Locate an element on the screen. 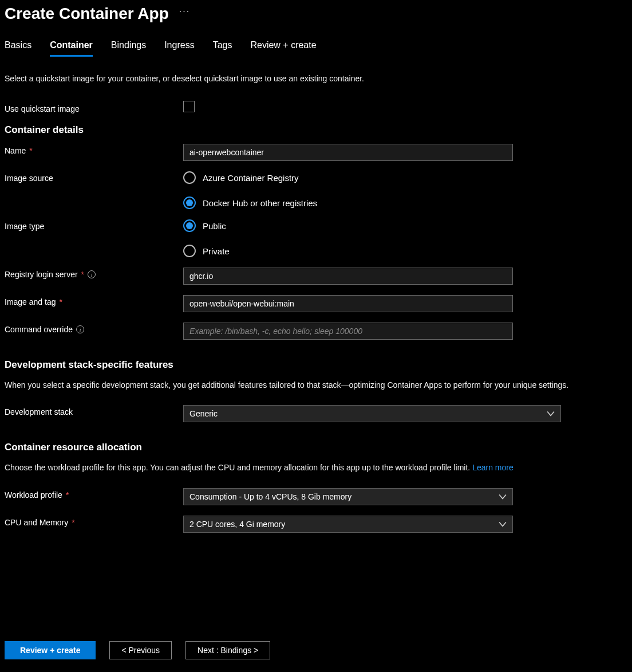  resource-desc: Choose the workload profile for this app… is located at coordinates (305, 467).